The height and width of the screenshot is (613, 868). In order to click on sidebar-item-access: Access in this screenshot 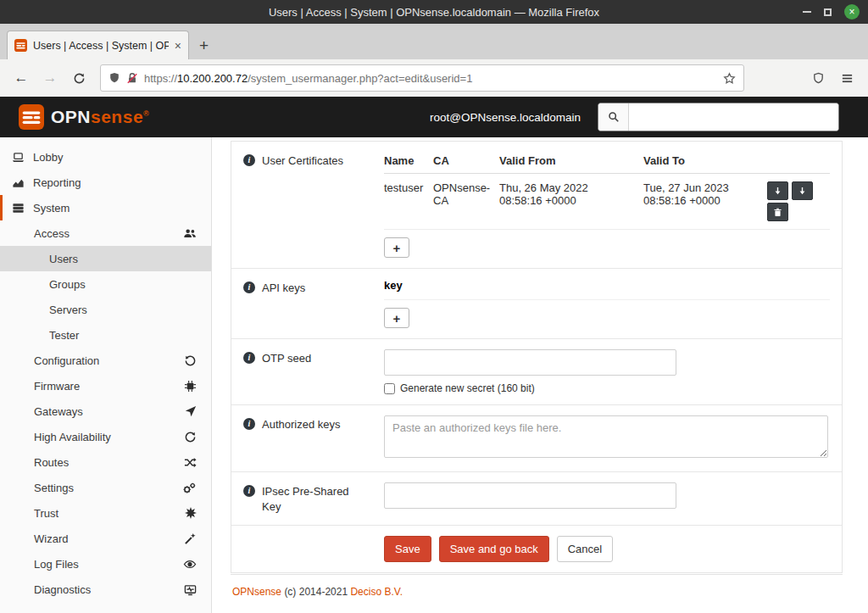, I will do `click(105, 233)`.